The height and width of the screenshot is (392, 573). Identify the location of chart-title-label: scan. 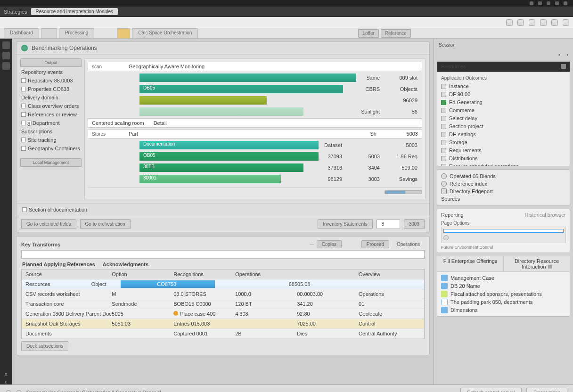
(108, 67).